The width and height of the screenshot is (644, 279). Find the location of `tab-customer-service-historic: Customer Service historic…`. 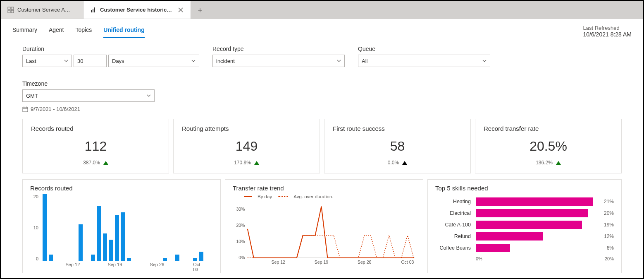

tab-customer-service-historic: Customer Service historic… is located at coordinates (137, 10).